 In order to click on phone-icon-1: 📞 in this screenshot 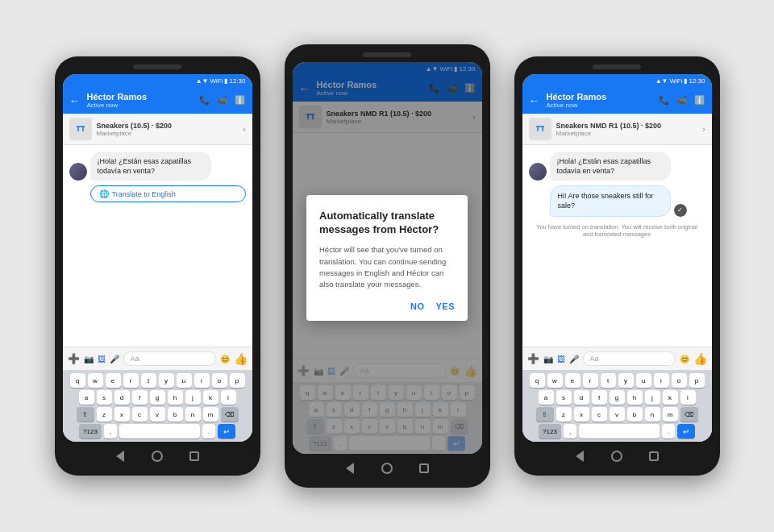, I will do `click(205, 100)`.